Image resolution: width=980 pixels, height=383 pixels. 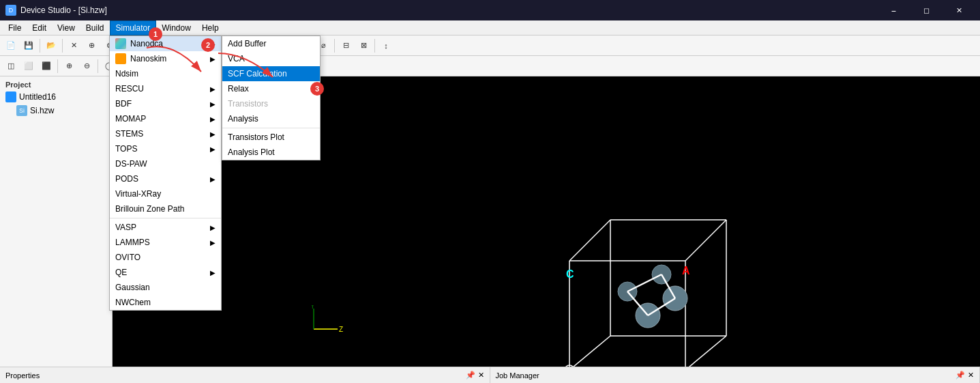 I want to click on sim-menu-ovito: OVITO, so click(x=165, y=257).